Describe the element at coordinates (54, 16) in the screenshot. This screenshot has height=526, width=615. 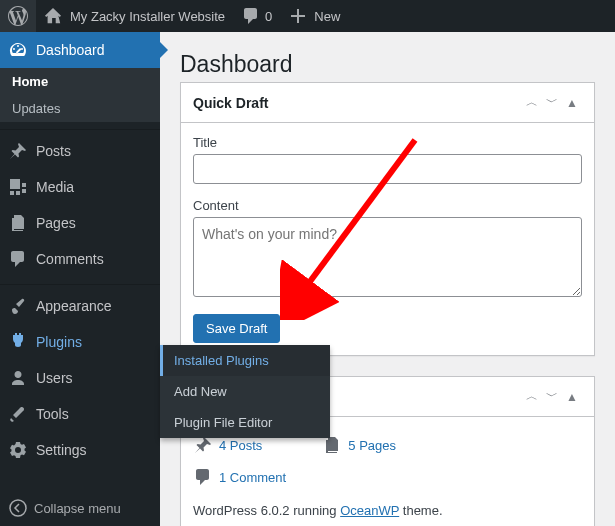
I see `home-icon` at that location.